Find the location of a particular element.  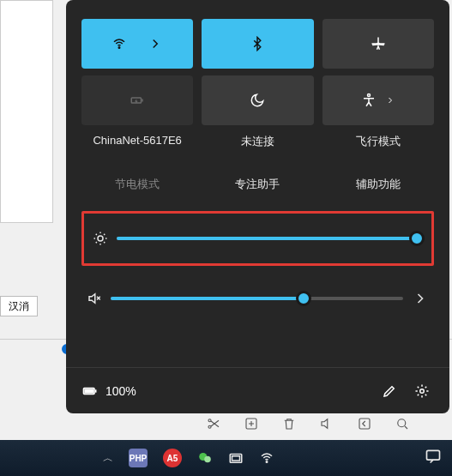

battery-saver-icon is located at coordinates (137, 100).